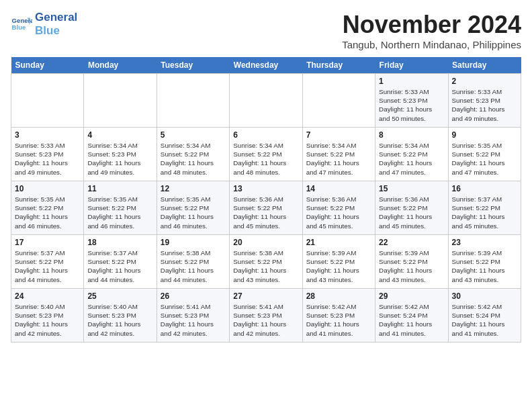 The width and height of the screenshot is (532, 411). Describe the element at coordinates (266, 154) in the screenshot. I see `calendar-cell: 6Sunrise: 5:34 AM Sunset: 5:22 PM Daylig…` at that location.